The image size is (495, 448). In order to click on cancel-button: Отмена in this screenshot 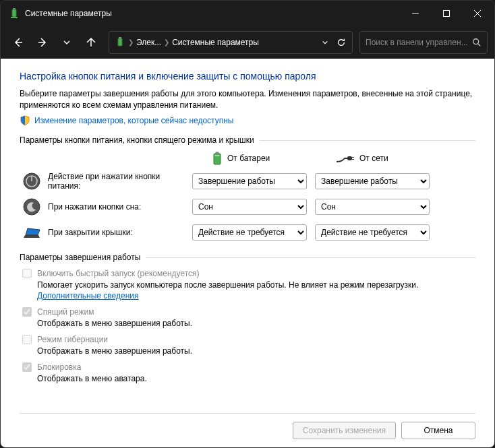, I will do `click(438, 430)`.